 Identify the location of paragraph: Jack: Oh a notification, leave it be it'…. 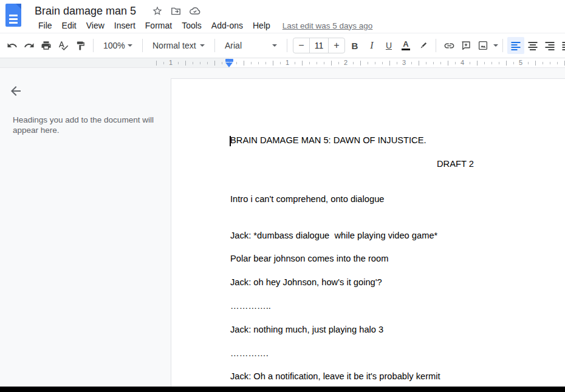
(391, 376).